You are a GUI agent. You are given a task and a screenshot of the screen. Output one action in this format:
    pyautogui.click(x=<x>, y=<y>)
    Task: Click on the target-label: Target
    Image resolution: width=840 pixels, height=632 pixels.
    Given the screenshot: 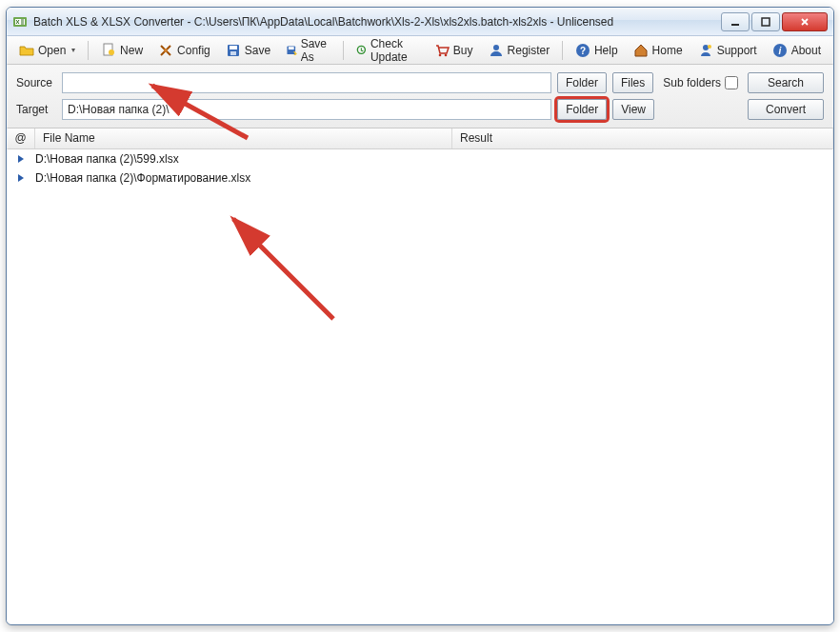 What is the action you would take?
    pyautogui.click(x=36, y=109)
    